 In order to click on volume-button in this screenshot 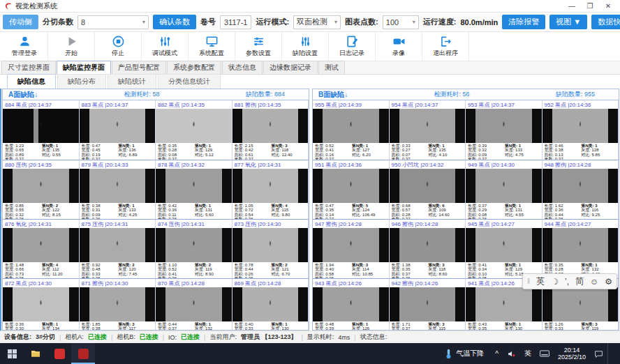, I will do `click(511, 354)`.